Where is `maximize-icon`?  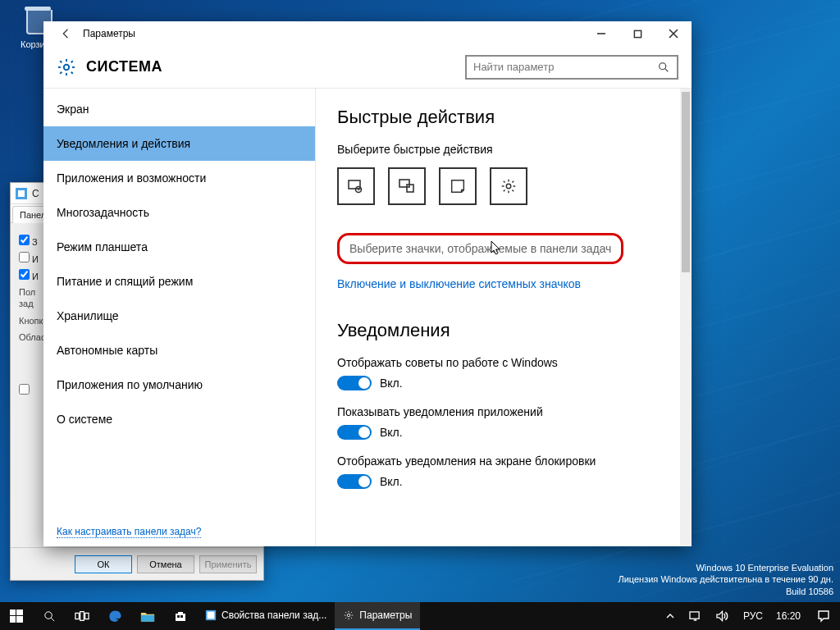 maximize-icon is located at coordinates (638, 34).